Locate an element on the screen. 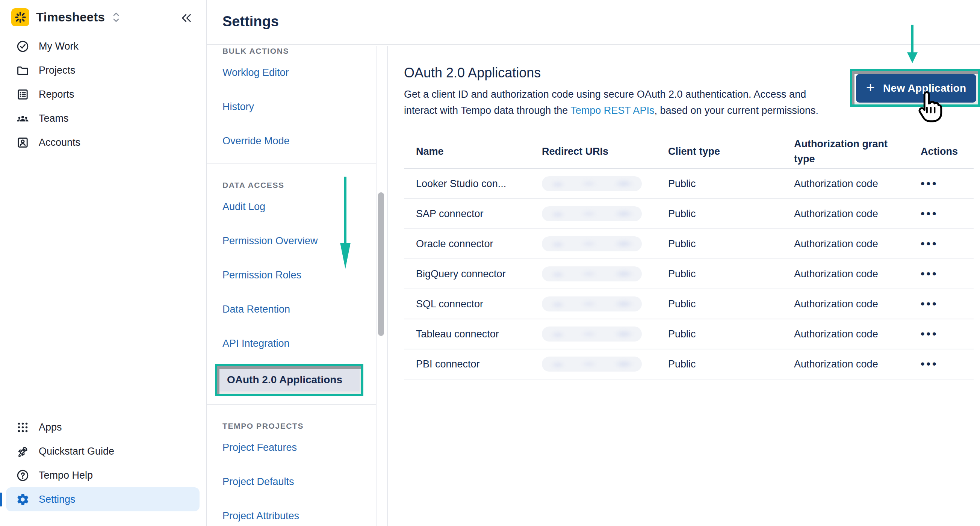 The height and width of the screenshot is (526, 980). annotation-arrow-in-nav is located at coordinates (345, 223).